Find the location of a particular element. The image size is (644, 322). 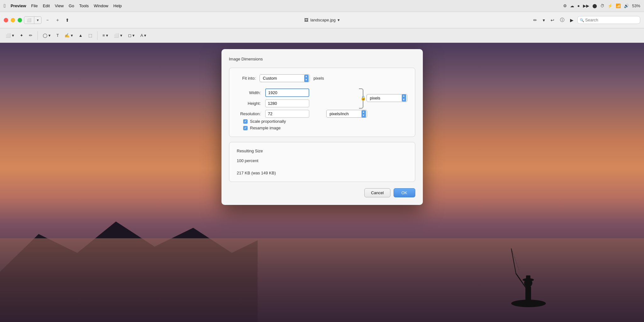

height-label: Height: is located at coordinates (249, 103).